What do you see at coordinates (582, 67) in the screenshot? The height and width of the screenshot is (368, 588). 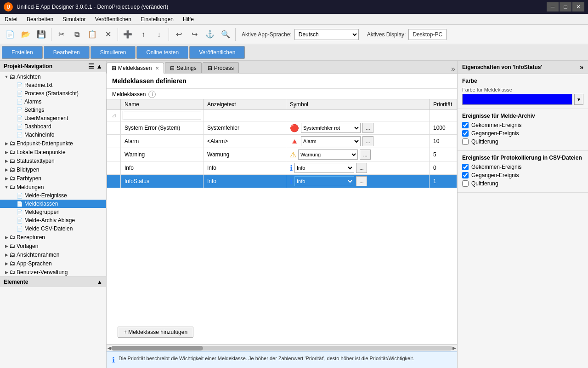 I see `props-expand-icon: »` at bounding box center [582, 67].